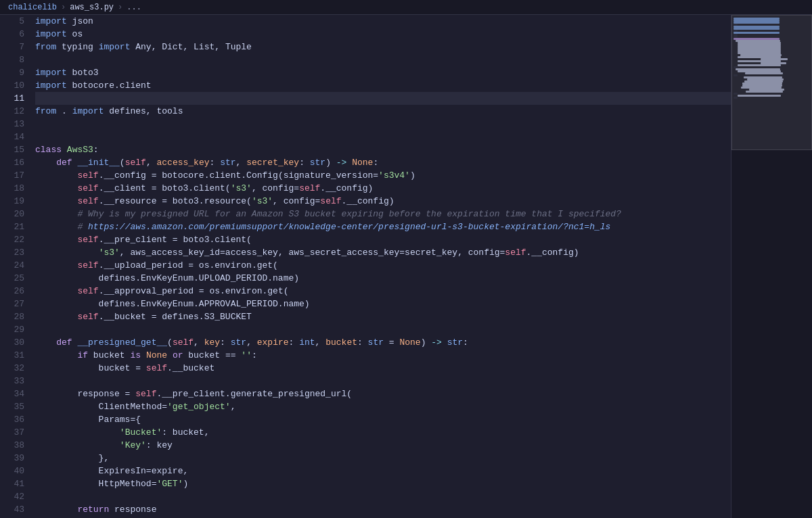 The height and width of the screenshot is (518, 812). Describe the element at coordinates (383, 265) in the screenshot. I see `code-line: self.__upload_period = os.environ.get(` at that location.